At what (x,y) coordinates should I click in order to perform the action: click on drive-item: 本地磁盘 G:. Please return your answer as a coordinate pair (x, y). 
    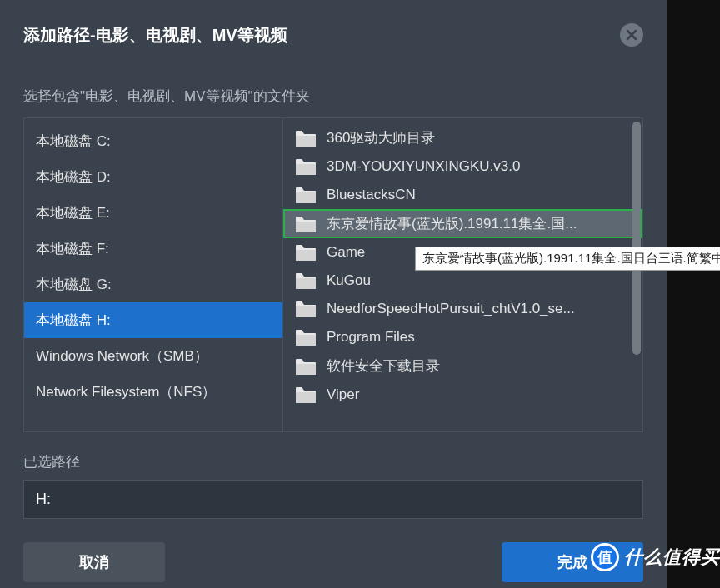
    Looking at the image, I should click on (153, 285).